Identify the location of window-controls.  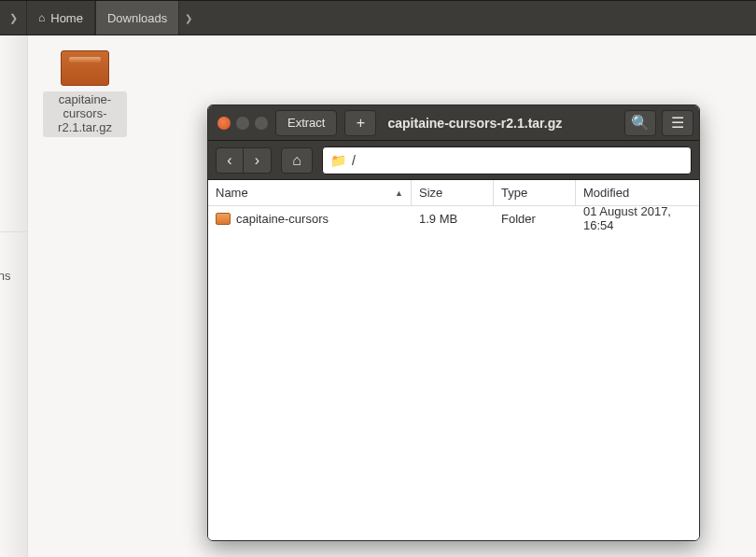
(241, 123).